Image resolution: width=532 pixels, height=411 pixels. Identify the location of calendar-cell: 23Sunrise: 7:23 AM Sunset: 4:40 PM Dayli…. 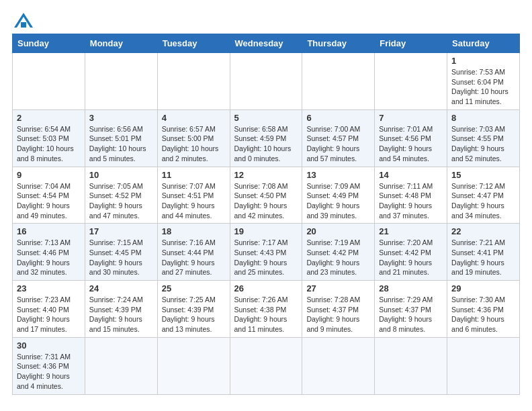
(49, 309).